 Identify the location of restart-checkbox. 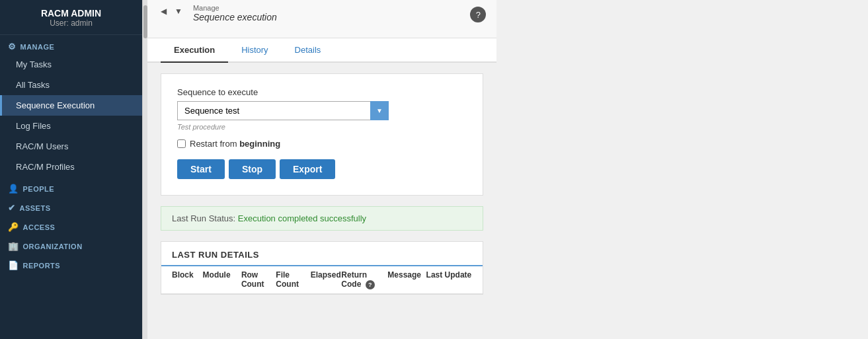
(181, 144).